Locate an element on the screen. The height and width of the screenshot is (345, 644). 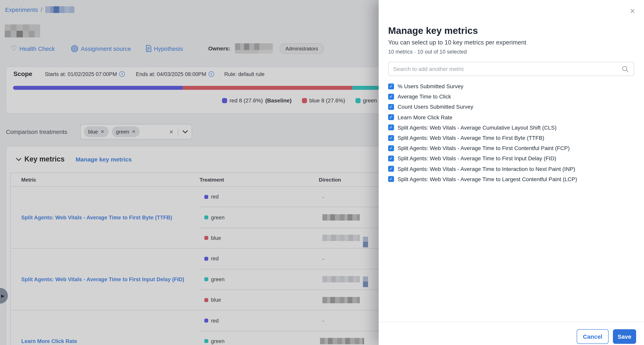
cancel-button: Cancel is located at coordinates (592, 336).